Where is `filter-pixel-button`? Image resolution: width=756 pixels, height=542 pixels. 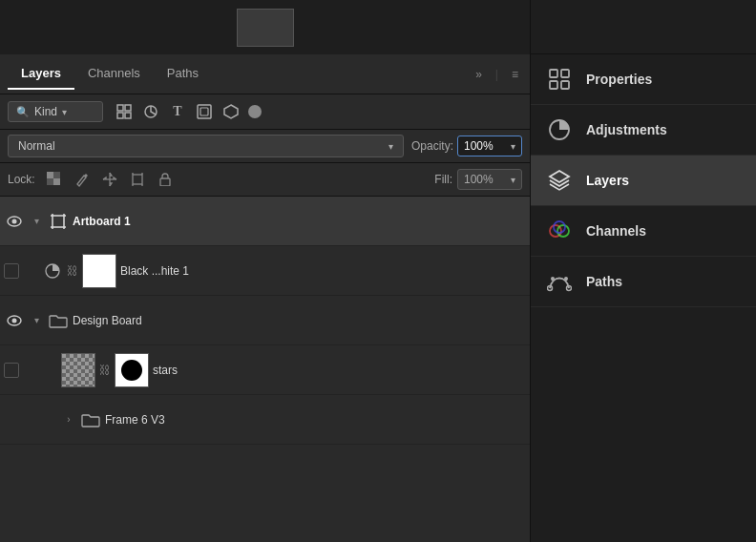 filter-pixel-button is located at coordinates (124, 112).